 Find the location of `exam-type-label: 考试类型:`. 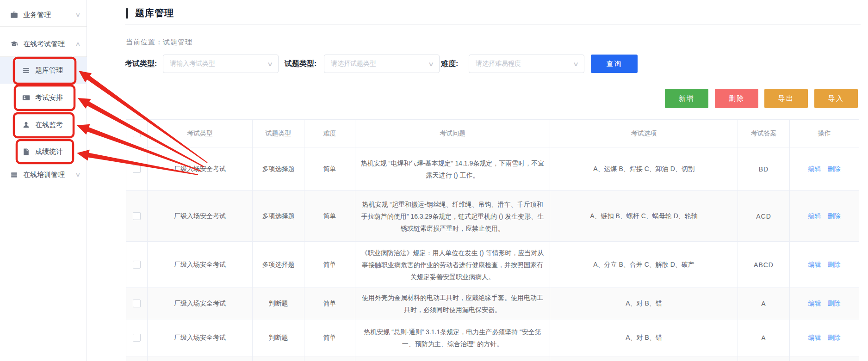

exam-type-label: 考试类型: is located at coordinates (141, 64).